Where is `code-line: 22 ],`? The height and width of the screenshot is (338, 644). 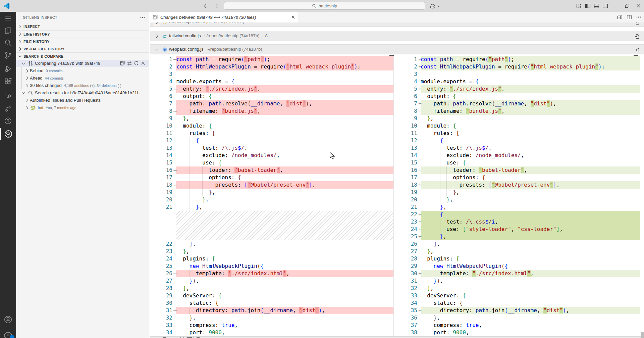
code-line: 22 ], is located at coordinates (271, 244).